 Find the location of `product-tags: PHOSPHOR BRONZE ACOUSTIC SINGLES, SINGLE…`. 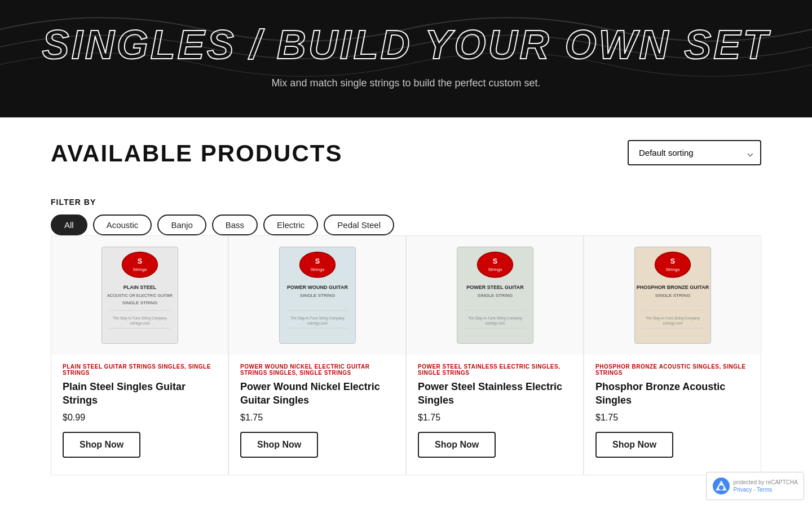

product-tags: PHOSPHOR BRONZE ACOUSTIC SINGLES, SINGLE… is located at coordinates (672, 370).